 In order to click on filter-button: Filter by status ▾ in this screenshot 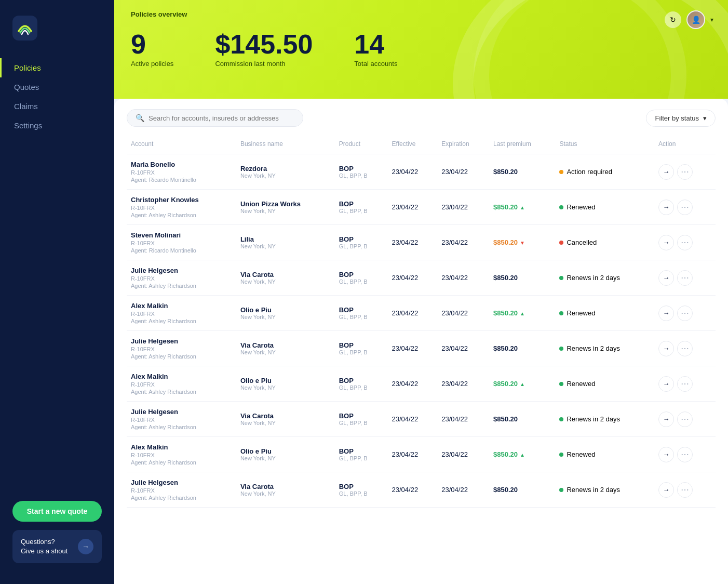, I will do `click(681, 118)`.